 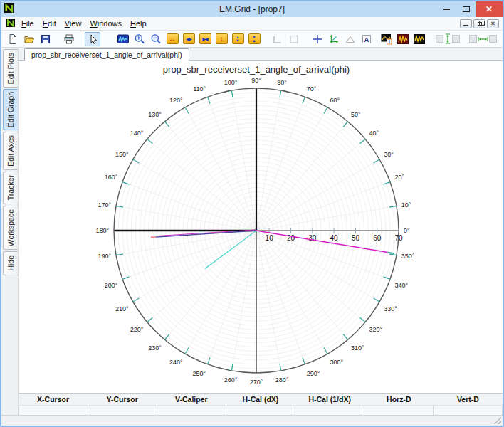 I want to click on image-info-icon: i, so click(x=387, y=39).